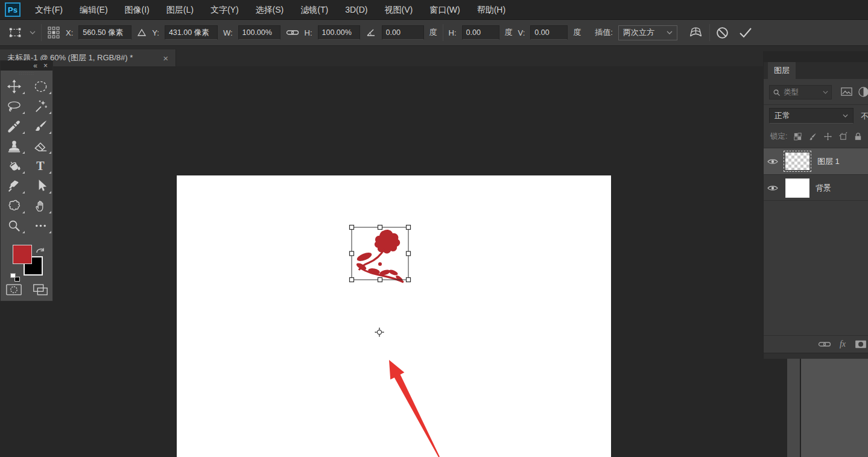 The width and height of the screenshot is (868, 457). Describe the element at coordinates (816, 205) in the screenshot. I see `layers-panel: 图层 类型` at that location.